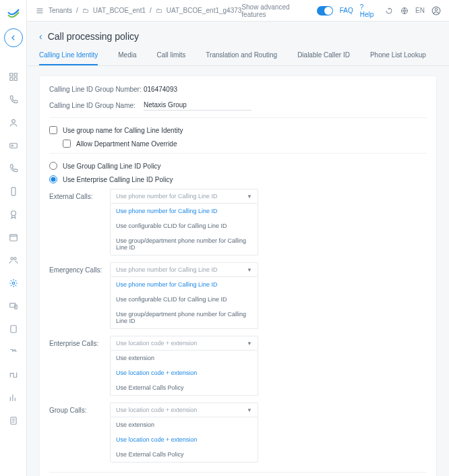 This screenshot has width=449, height=476. I want to click on external-opt-1: Use configurable CLID for Calling Line I…, so click(184, 226).